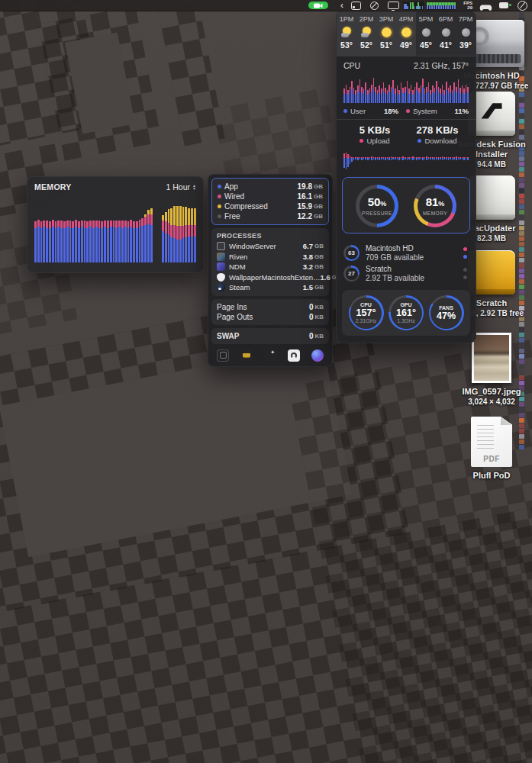 The image size is (532, 763). What do you see at coordinates (386, 34) in the screenshot?
I see `weather-hour-3PM: 3PM 51°` at bounding box center [386, 34].